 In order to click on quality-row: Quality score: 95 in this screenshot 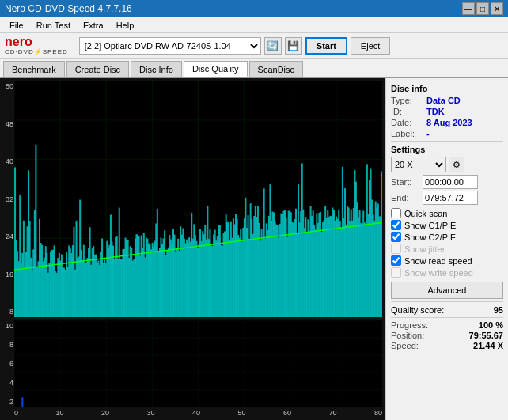, I will do `click(447, 310)`.